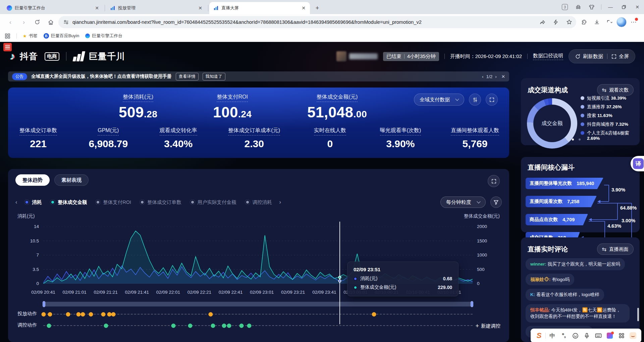  I want to click on browser-tab-2: 直播大屏✕, so click(260, 8).